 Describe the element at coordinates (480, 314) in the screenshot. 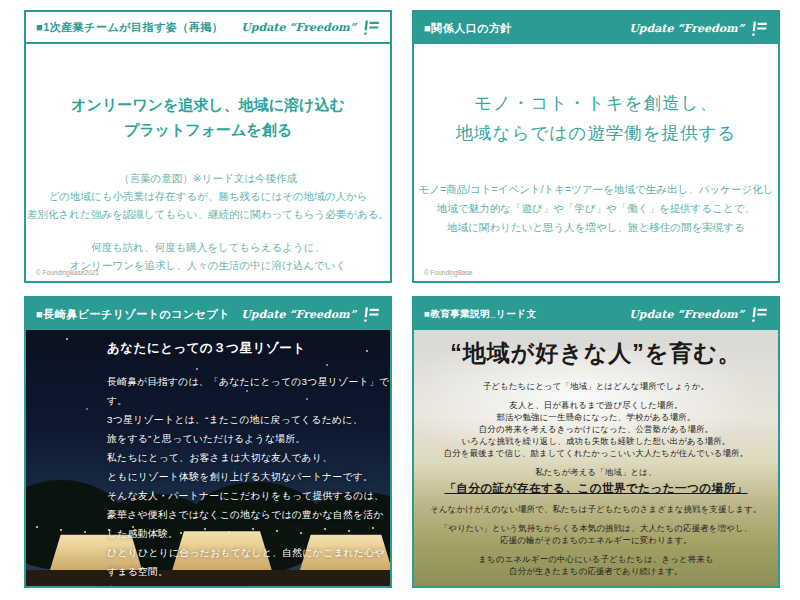

I see `slide-4-header-title: ■教育事業説明_リード文` at that location.